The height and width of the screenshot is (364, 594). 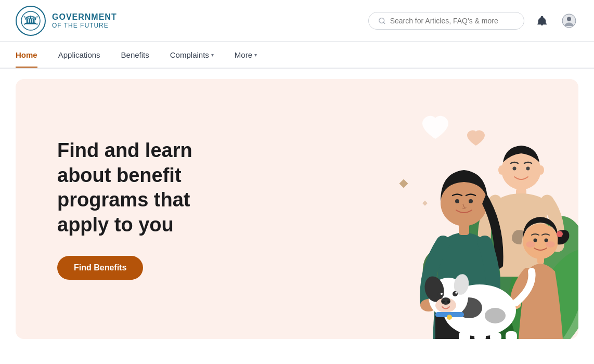 I want to click on logo-subtitle: OF THE FUTURE, so click(x=84, y=25).